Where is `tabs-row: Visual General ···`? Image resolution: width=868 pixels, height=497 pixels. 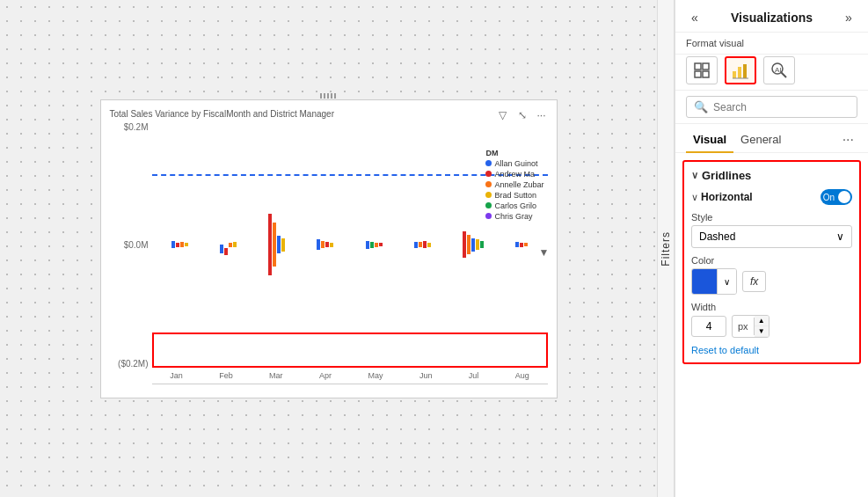 tabs-row: Visual General ··· is located at coordinates (772, 139).